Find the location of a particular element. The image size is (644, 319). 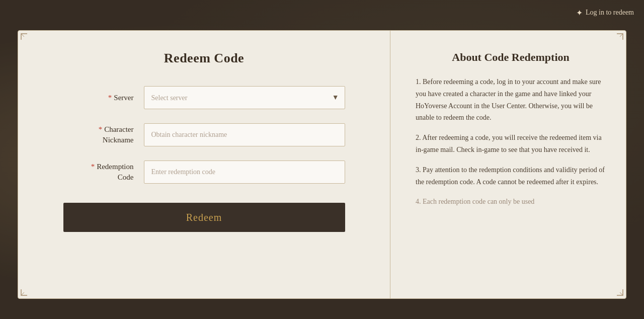

code-label: *RedemptionCode is located at coordinates (104, 172).